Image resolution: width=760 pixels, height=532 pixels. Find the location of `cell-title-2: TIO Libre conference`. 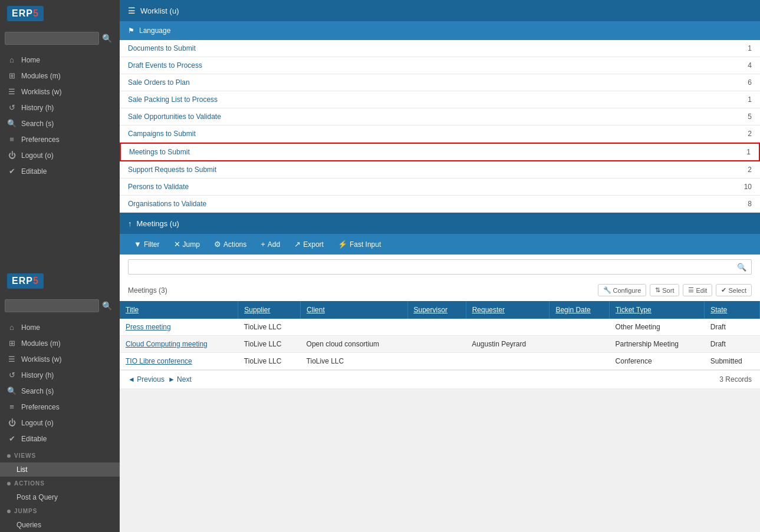

cell-title-2: TIO Libre conference is located at coordinates (179, 362).